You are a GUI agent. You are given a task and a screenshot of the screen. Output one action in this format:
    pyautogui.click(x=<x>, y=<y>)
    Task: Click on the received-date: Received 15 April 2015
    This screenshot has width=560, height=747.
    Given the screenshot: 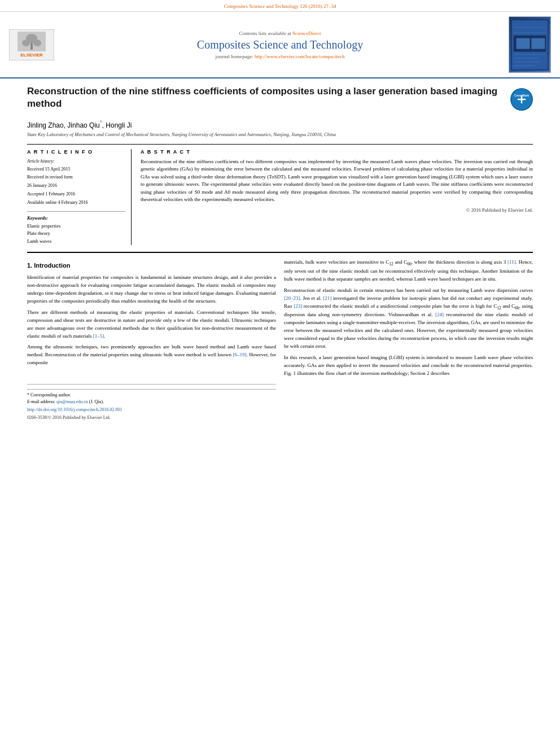 What is the action you would take?
    pyautogui.click(x=76, y=169)
    